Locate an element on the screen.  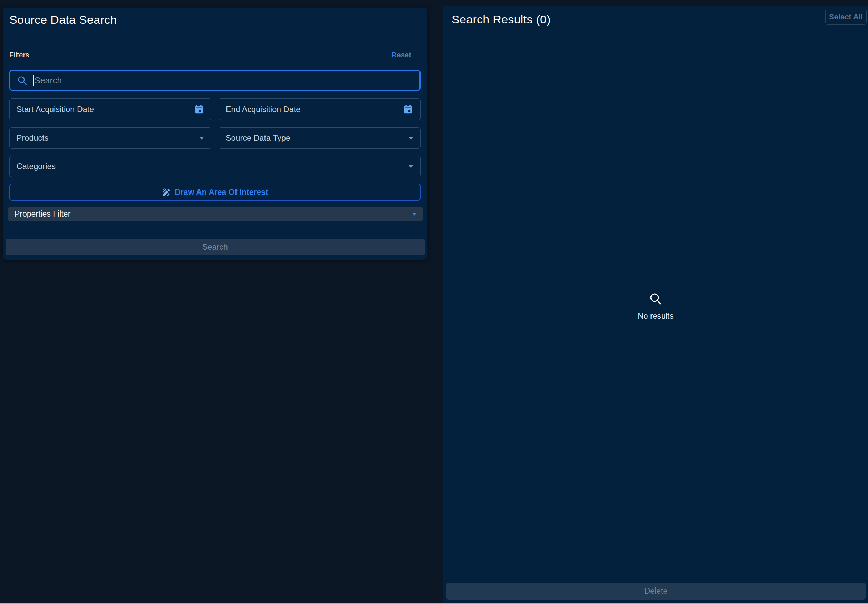
horizontal-scrollbar is located at coordinates (434, 603).